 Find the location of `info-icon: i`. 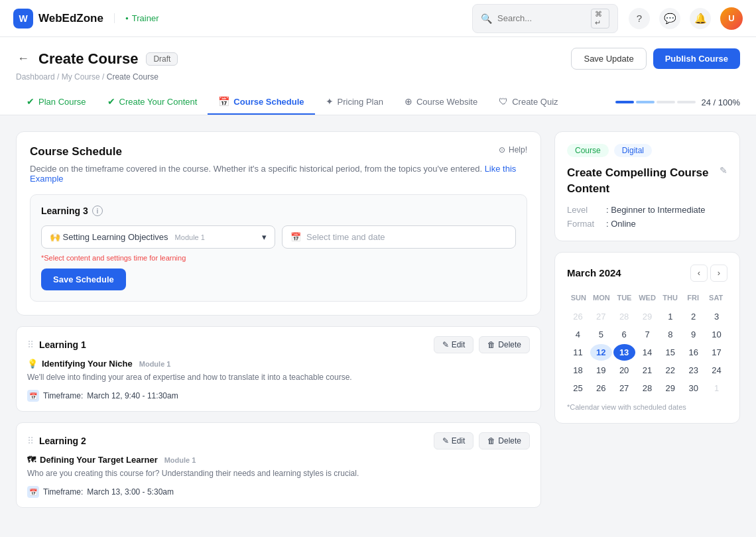

info-icon: i is located at coordinates (97, 211).